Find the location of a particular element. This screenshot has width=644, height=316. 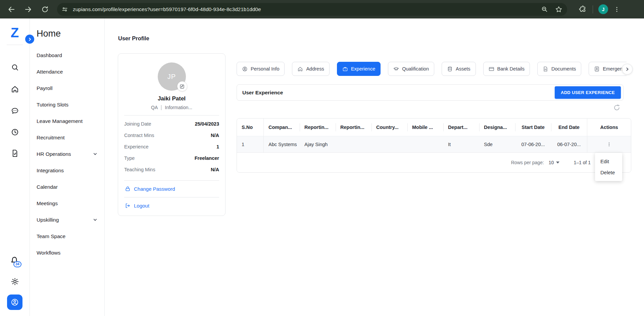

reload-icon is located at coordinates (45, 9).